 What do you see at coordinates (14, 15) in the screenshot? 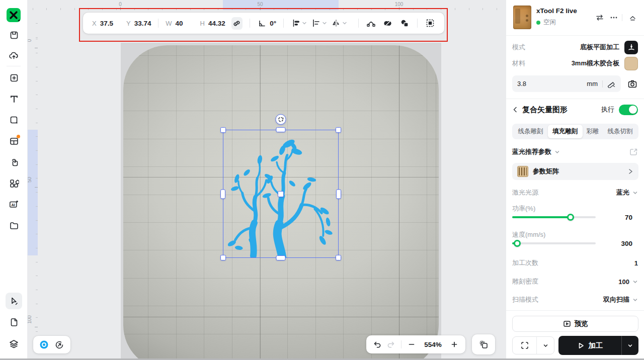
I see `xtool-logo` at bounding box center [14, 15].